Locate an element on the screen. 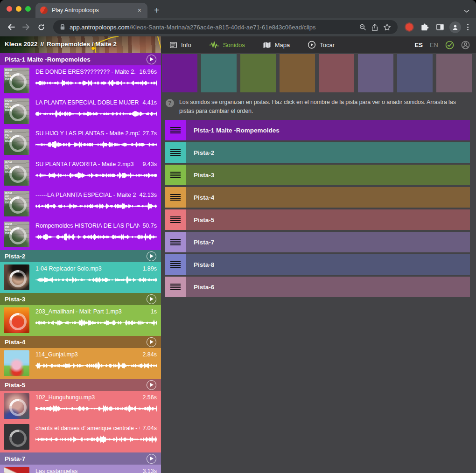 This screenshot has width=476, height=473. clip-duration: 1.89s is located at coordinates (149, 269).